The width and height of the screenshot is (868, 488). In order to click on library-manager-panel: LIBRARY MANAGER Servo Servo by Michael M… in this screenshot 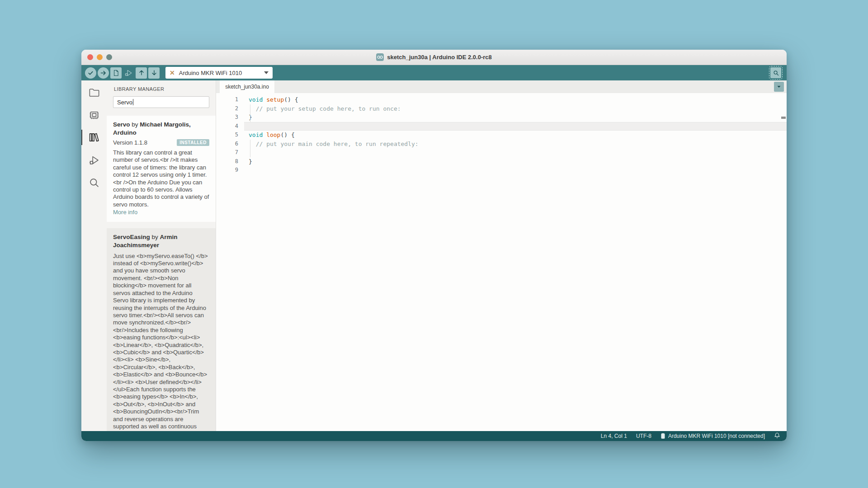, I will do `click(161, 256)`.